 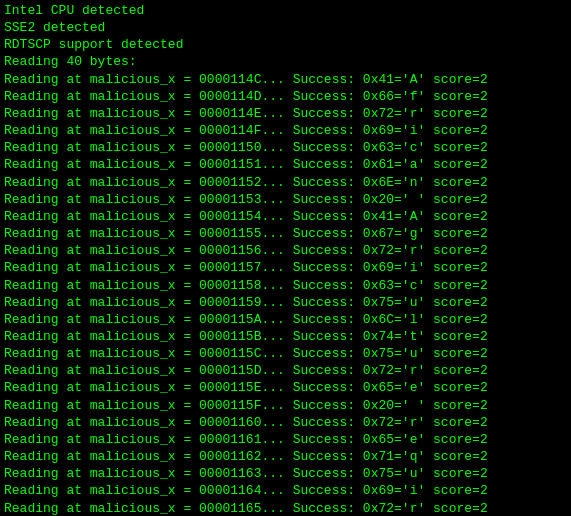 What do you see at coordinates (286, 250) in the screenshot?
I see `terminal-line: Reading at malicious_x = 00001156... Suc…` at bounding box center [286, 250].